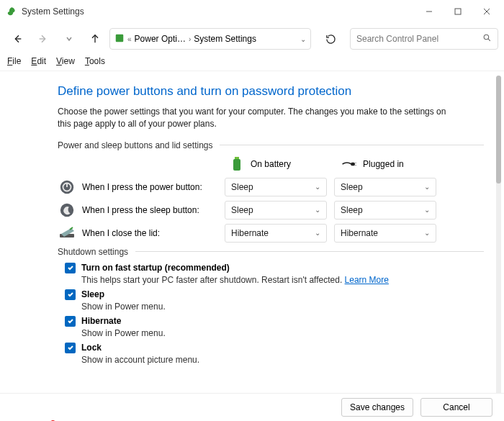 The image size is (504, 421). Describe the element at coordinates (71, 295) in the screenshot. I see `sleep-checkbox` at that location.